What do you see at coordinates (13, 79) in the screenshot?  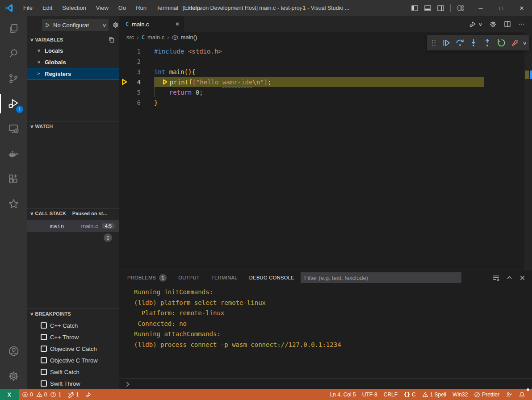 I see `sidebar-item-source-control` at bounding box center [13, 79].